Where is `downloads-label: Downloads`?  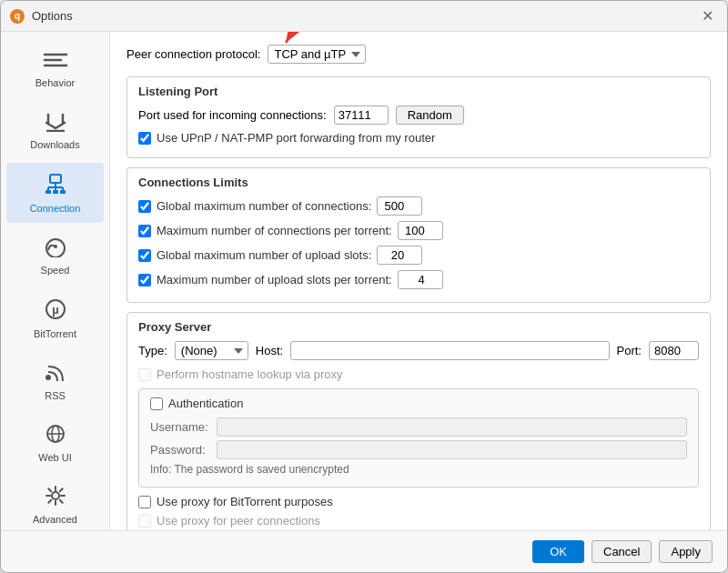
downloads-label: Downloads is located at coordinates (55, 145).